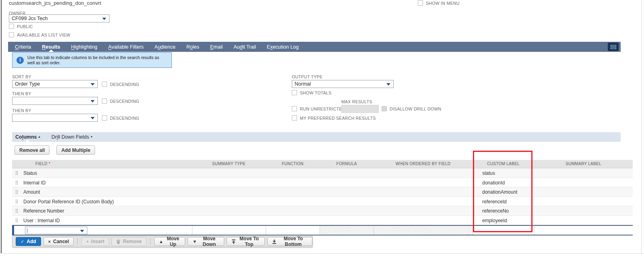 This screenshot has height=264, width=644. Describe the element at coordinates (423, 164) in the screenshot. I see `header-when-ordered-by-field: WHEN ORDERED BY FIELD` at that location.